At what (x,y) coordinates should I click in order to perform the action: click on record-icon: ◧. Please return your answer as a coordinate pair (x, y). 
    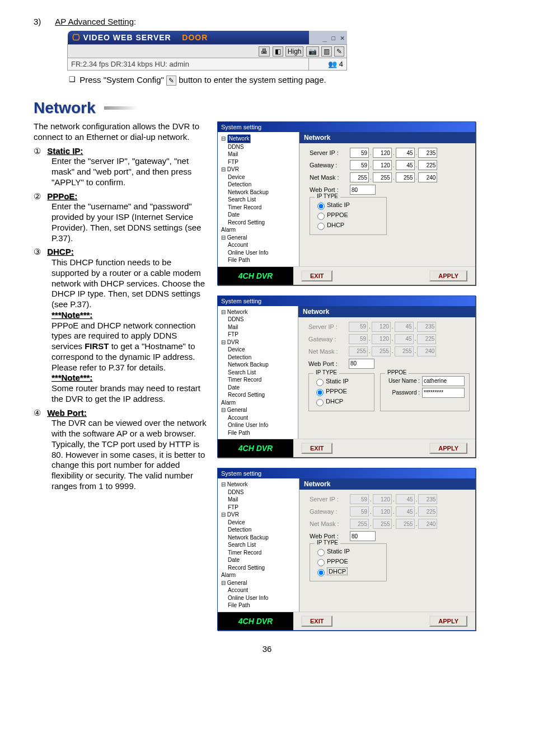
    Looking at the image, I should click on (278, 51).